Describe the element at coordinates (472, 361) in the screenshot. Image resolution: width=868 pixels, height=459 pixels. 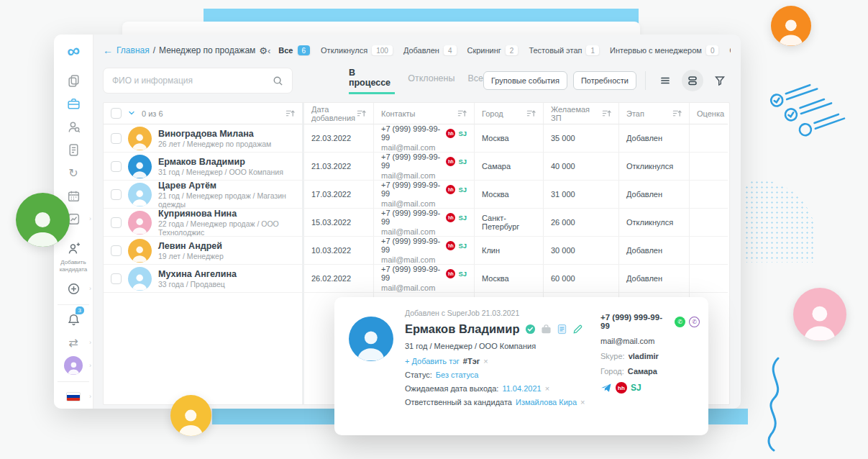
I see `tag-chip: #Тэг` at that location.